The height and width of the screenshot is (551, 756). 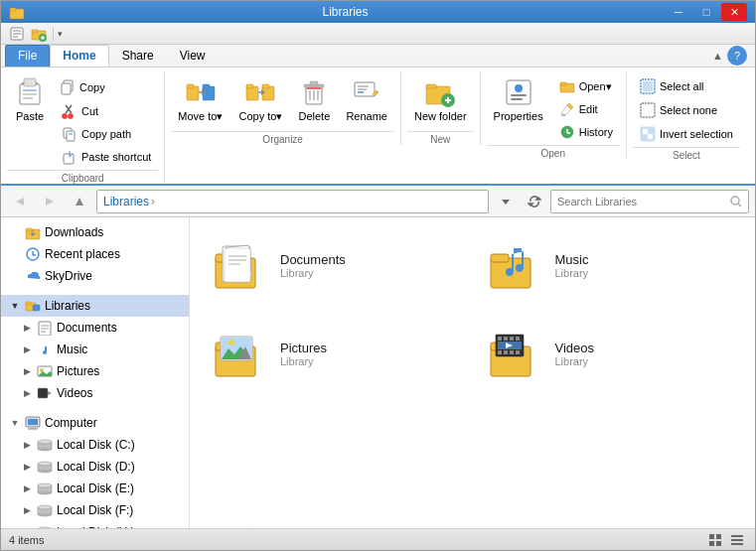 What do you see at coordinates (367, 116) in the screenshot?
I see `rename-label: Rename` at bounding box center [367, 116].